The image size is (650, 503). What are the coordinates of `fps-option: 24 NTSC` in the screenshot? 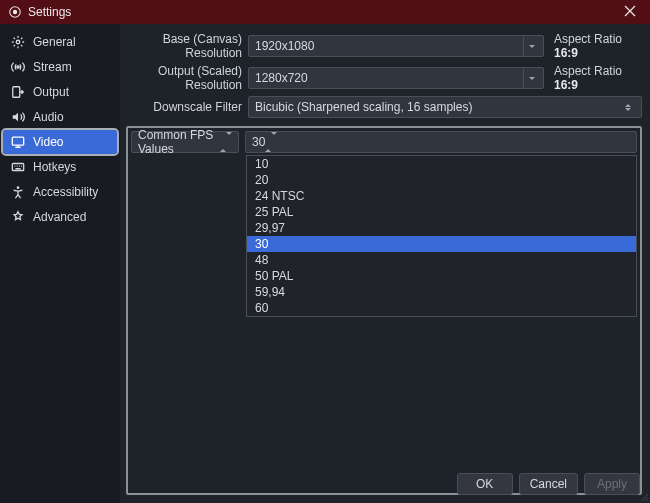 It's located at (442, 196).